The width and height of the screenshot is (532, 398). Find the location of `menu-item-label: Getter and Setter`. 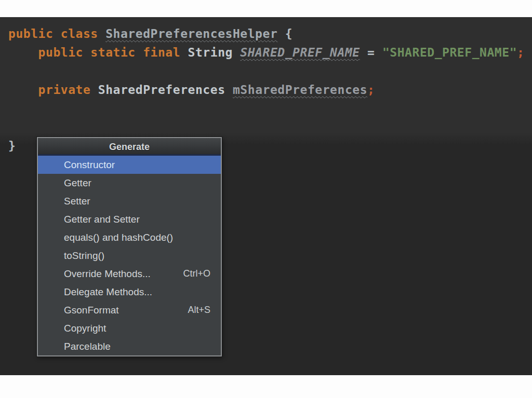

menu-item-label: Getter and Setter is located at coordinates (102, 219).